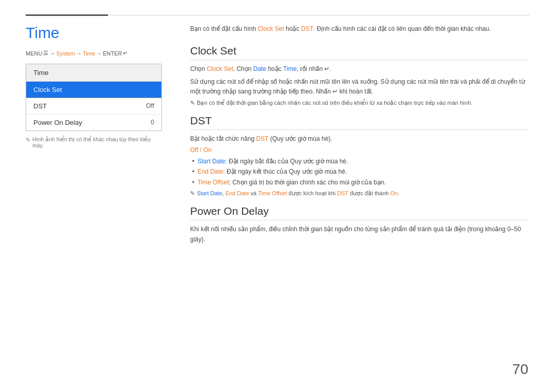  What do you see at coordinates (34, 53) in the screenshot?
I see `breadcrumb-menu: MENU` at bounding box center [34, 53].